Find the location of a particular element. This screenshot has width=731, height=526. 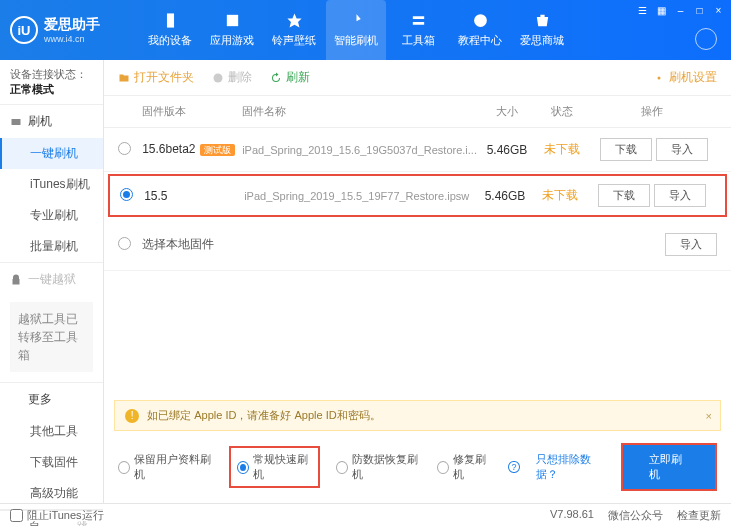

sidebar-section-more: 更多 is located at coordinates (52, 400).